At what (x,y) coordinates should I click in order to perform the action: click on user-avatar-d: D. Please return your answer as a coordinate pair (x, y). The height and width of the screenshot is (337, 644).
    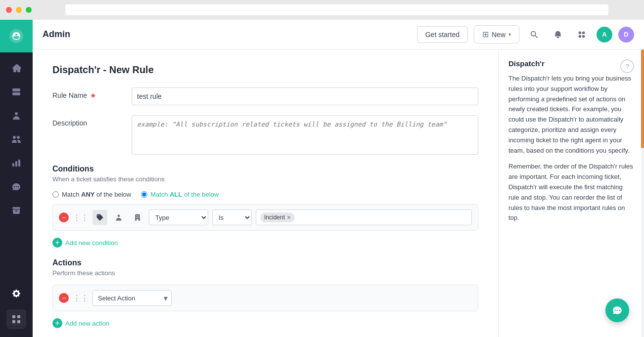
    Looking at the image, I should click on (626, 35).